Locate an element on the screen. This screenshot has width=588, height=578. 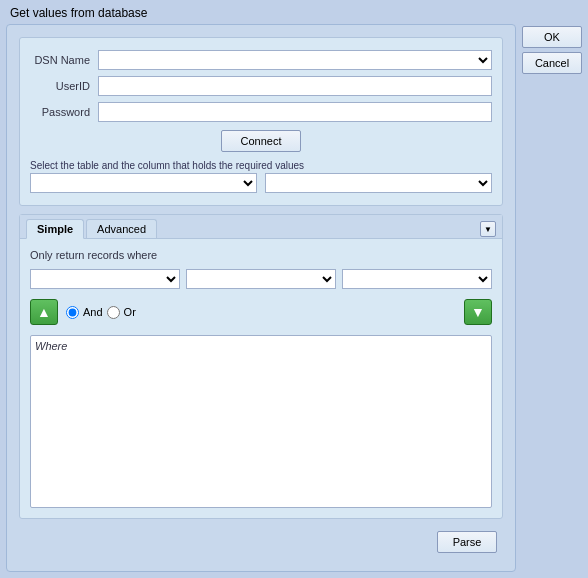
dropdown-arrow-icon: ▼ is located at coordinates (488, 230).